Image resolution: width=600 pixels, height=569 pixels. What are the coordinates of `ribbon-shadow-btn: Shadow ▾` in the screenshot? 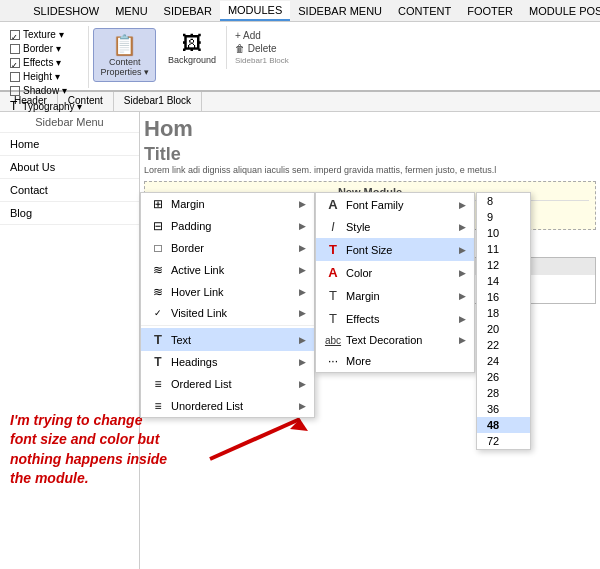 It's located at (46, 90).